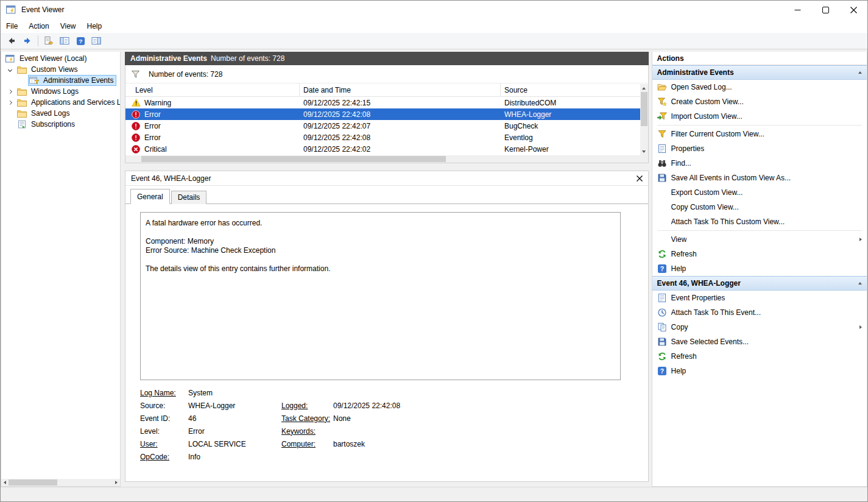 Image resolution: width=868 pixels, height=502 pixels. I want to click on event-row-selected: Error 09/12/2025 22:42:08 WHEA-Logger, so click(383, 115).